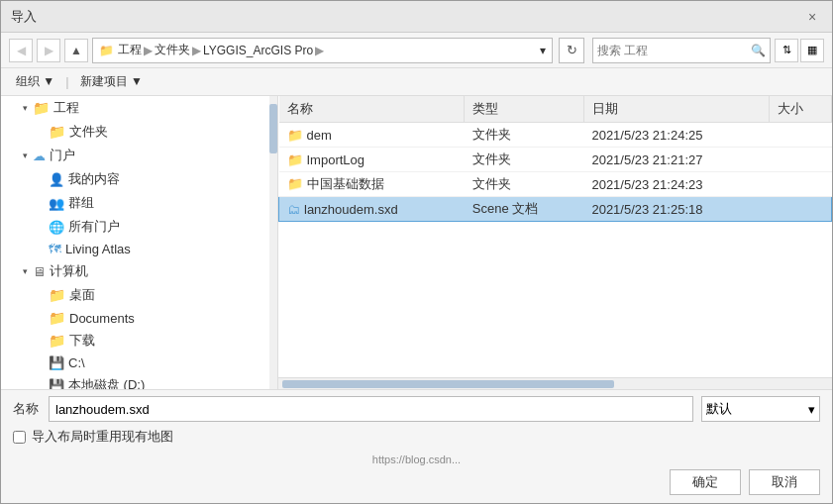 The height and width of the screenshot is (504, 833). What do you see at coordinates (139, 179) in the screenshot?
I see `sidebar-item-my-content: 👤 我的内容` at bounding box center [139, 179].